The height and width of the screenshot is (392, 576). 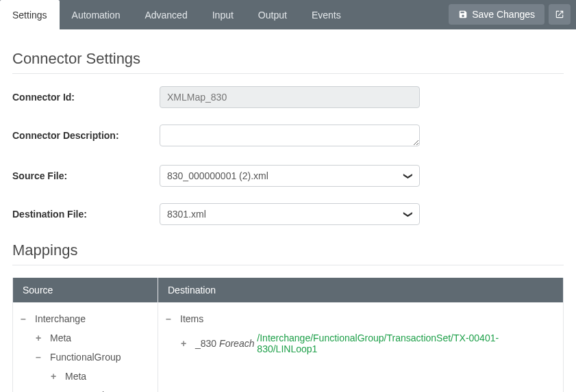 What do you see at coordinates (360, 335) in the screenshot?
I see `destination-tree: – Items + _830 Foreach /Interchange/Func…` at bounding box center [360, 335].